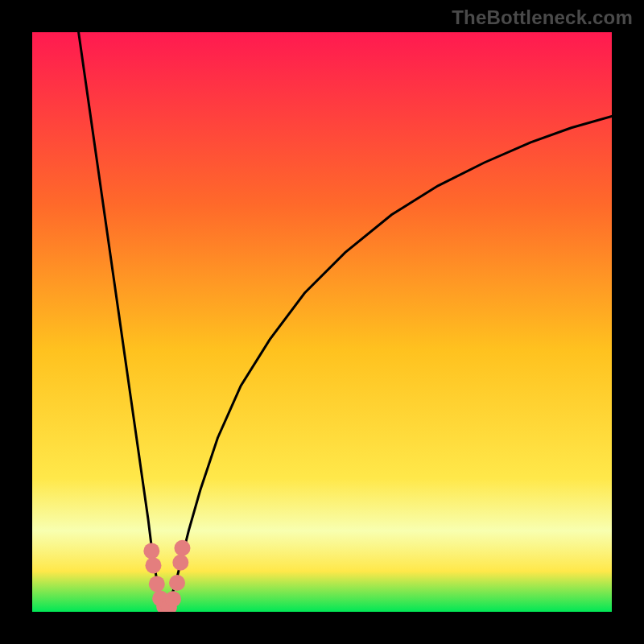  I want to click on curve-left-branch, so click(122, 320).